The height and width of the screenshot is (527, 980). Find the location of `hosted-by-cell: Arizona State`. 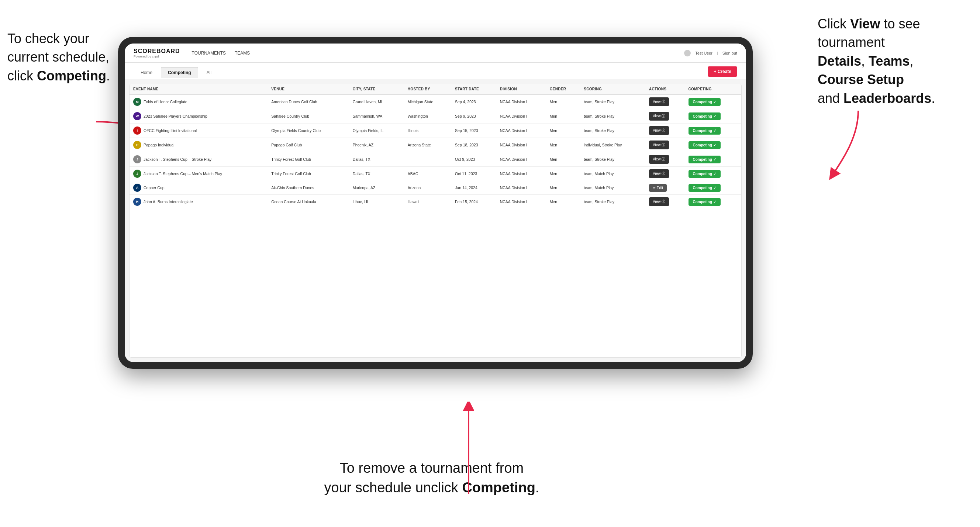

hosted-by-cell: Arizona State is located at coordinates (428, 145).